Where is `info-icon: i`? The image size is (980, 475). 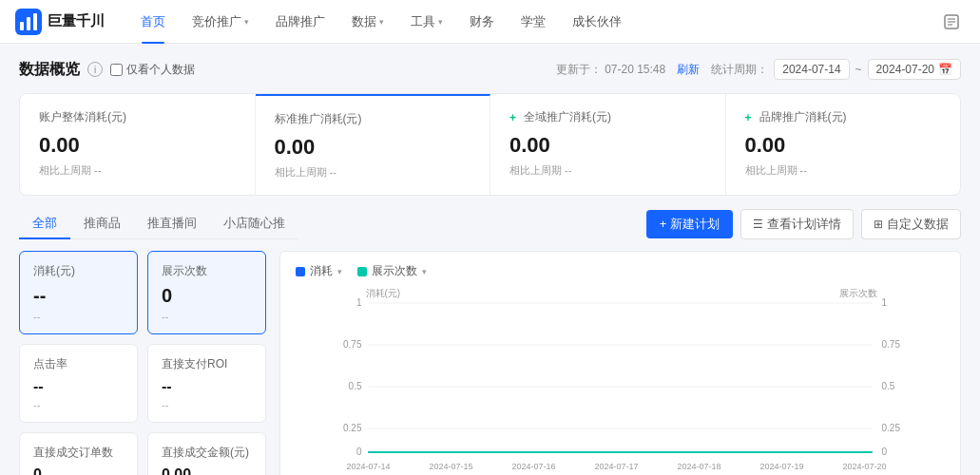 info-icon: i is located at coordinates (95, 69).